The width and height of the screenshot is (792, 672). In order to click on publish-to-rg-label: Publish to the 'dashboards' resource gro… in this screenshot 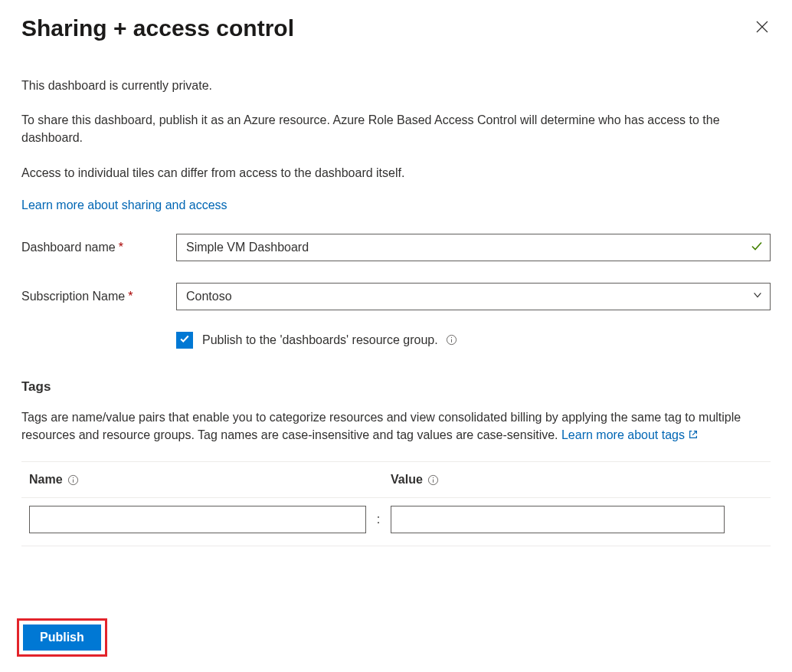, I will do `click(320, 340)`.